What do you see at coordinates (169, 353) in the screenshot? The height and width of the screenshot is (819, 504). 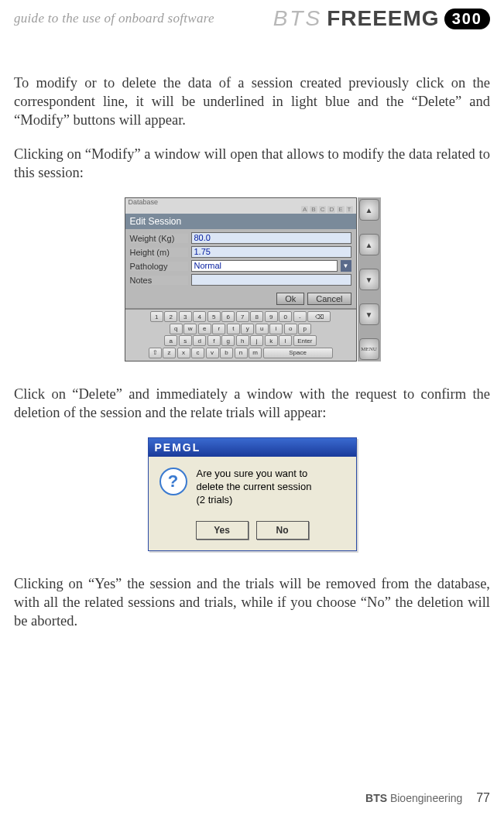 I see `key: z` at bounding box center [169, 353].